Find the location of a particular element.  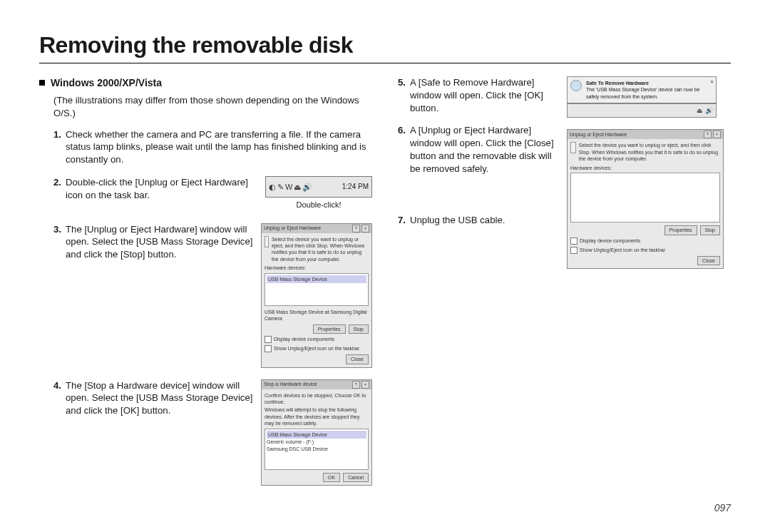

stop-hardware-dialog: Stop a Hardware device ?× Confirm device… is located at coordinates (317, 433).